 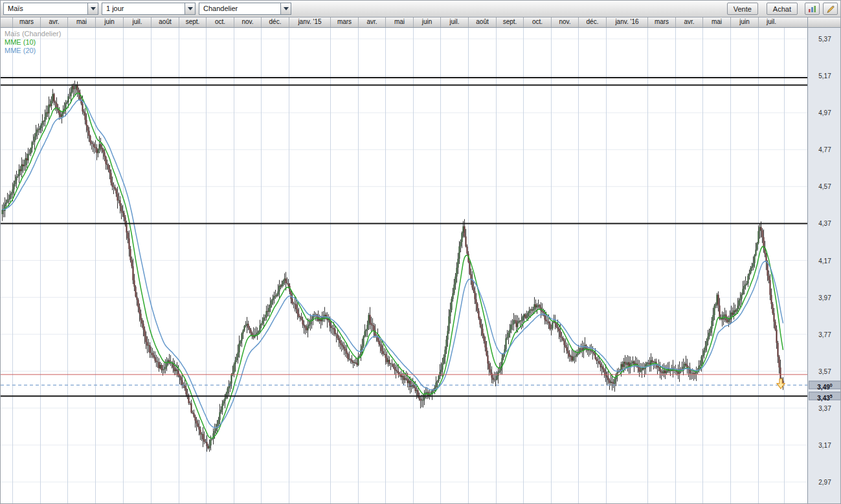 What do you see at coordinates (782, 9) in the screenshot?
I see `buy-button: Achat` at bounding box center [782, 9].